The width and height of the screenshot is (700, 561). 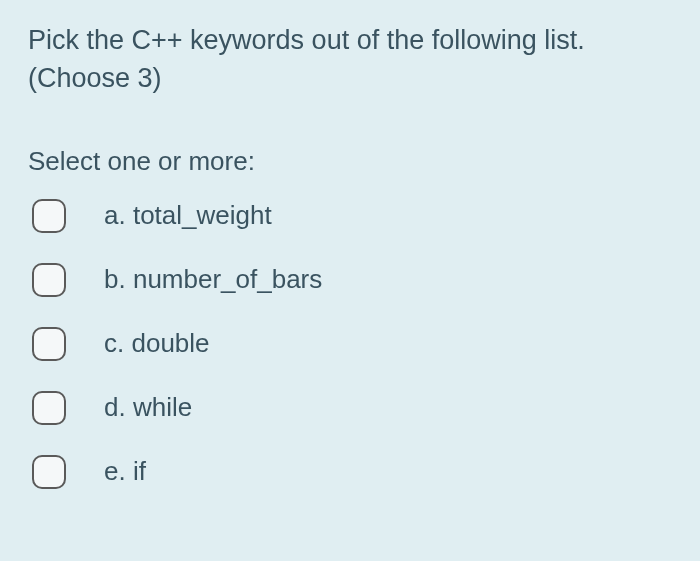 What do you see at coordinates (202, 215) in the screenshot?
I see `option-text: total_weight` at bounding box center [202, 215].